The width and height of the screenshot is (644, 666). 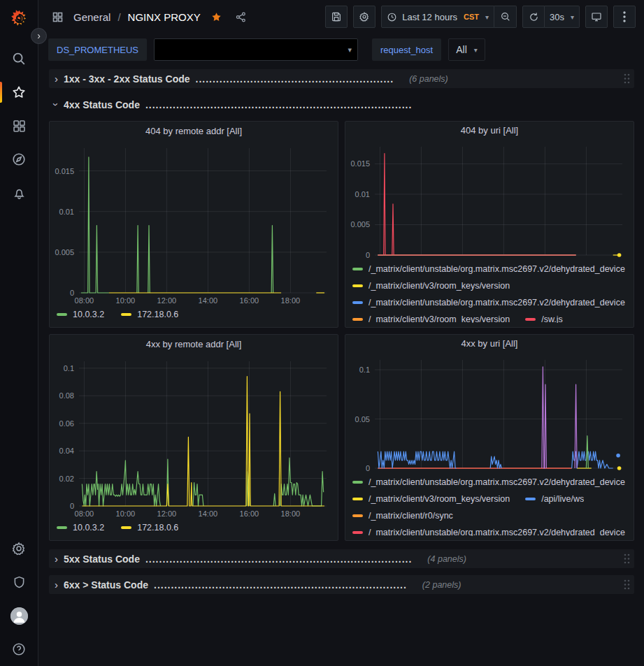 I want to click on sidebar-item-help, so click(x=20, y=649).